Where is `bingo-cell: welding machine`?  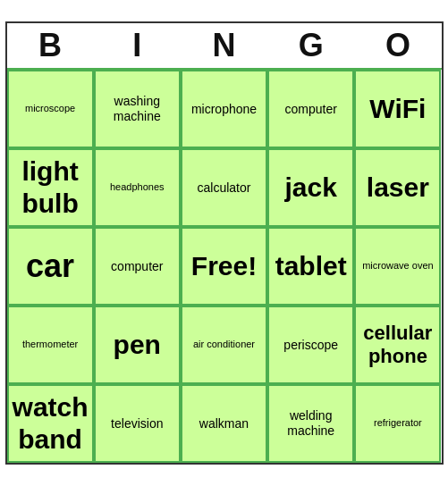 bingo-cell: welding machine is located at coordinates (311, 423).